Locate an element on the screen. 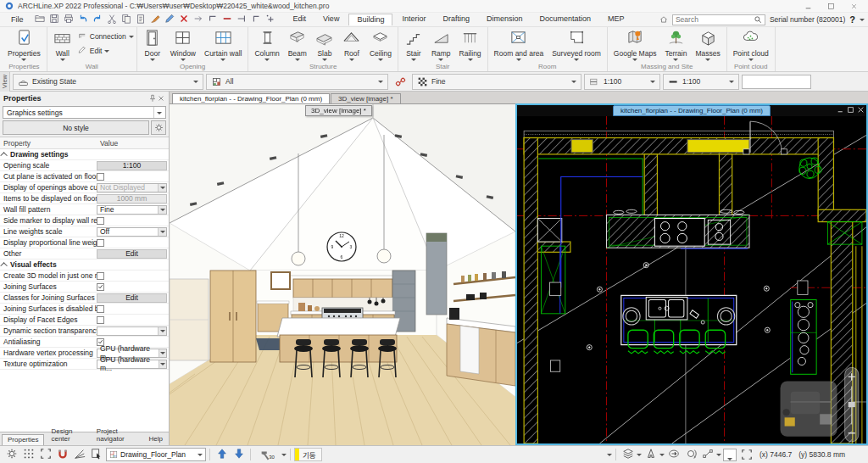 The width and height of the screenshot is (868, 463). ribbon-item-roof: Roof is located at coordinates (352, 45).